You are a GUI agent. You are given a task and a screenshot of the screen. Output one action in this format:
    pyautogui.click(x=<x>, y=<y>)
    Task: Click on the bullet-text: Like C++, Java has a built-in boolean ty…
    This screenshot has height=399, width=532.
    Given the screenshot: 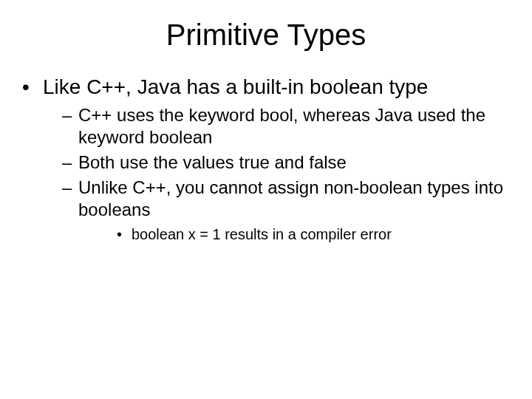 What is the action you would take?
    pyautogui.click(x=235, y=87)
    